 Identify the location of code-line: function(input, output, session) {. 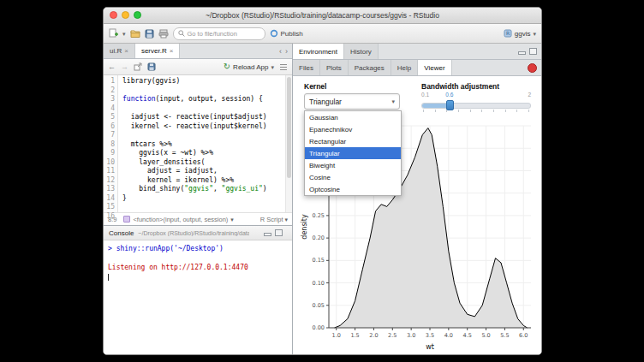
(207, 99).